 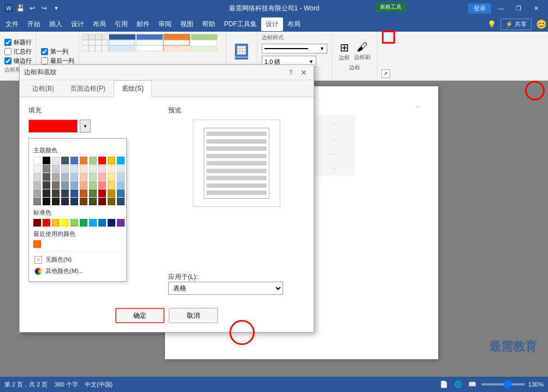 I want to click on share-button: ⚡ 共享, so click(x=516, y=24).